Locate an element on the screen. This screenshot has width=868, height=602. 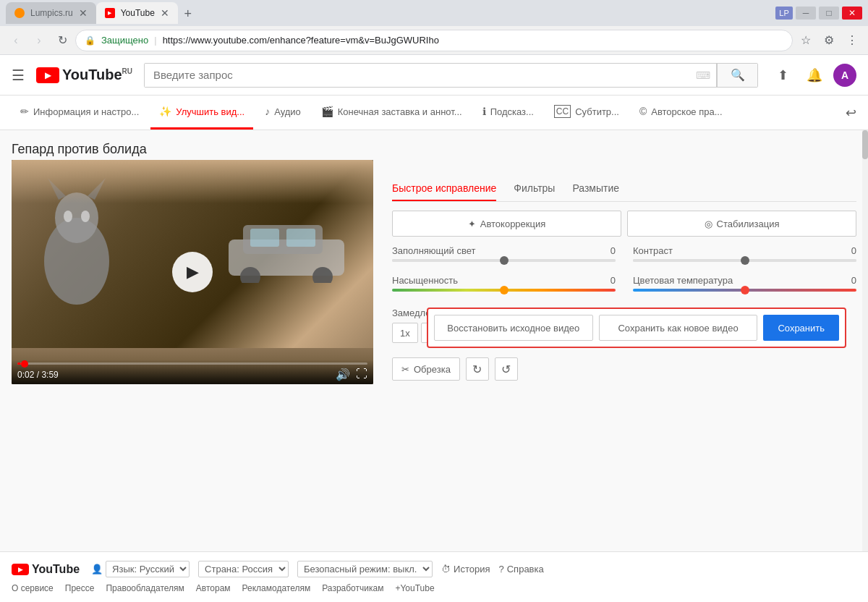
video-controls: 0:02 / 3:59 🔊 ⛶ is located at coordinates (192, 372).